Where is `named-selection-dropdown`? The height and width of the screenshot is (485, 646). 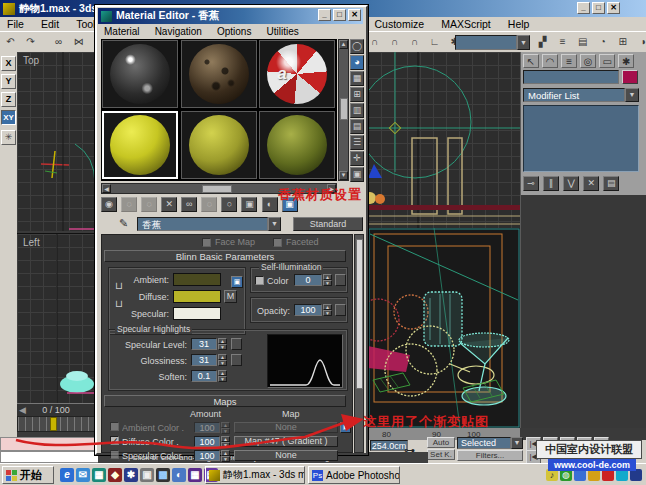
named-selection-dropdown is located at coordinates (486, 42).